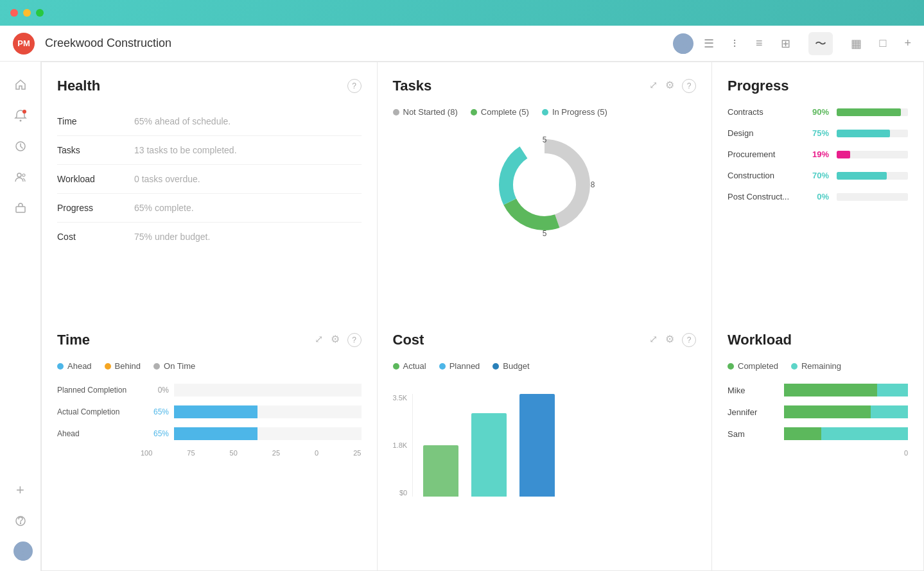 The image size is (924, 571). What do you see at coordinates (408, 340) in the screenshot?
I see `cost-title: Cost` at bounding box center [408, 340].